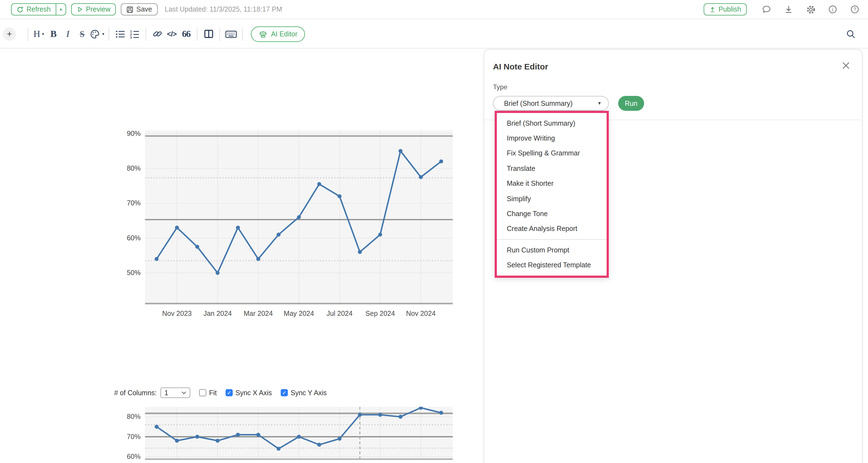 The height and width of the screenshot is (463, 868). What do you see at coordinates (140, 9) in the screenshot?
I see `save-button: Save` at bounding box center [140, 9].